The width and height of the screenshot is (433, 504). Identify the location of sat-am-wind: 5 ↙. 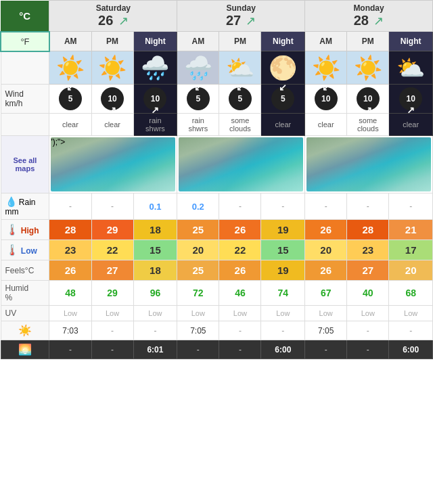
(70, 99).